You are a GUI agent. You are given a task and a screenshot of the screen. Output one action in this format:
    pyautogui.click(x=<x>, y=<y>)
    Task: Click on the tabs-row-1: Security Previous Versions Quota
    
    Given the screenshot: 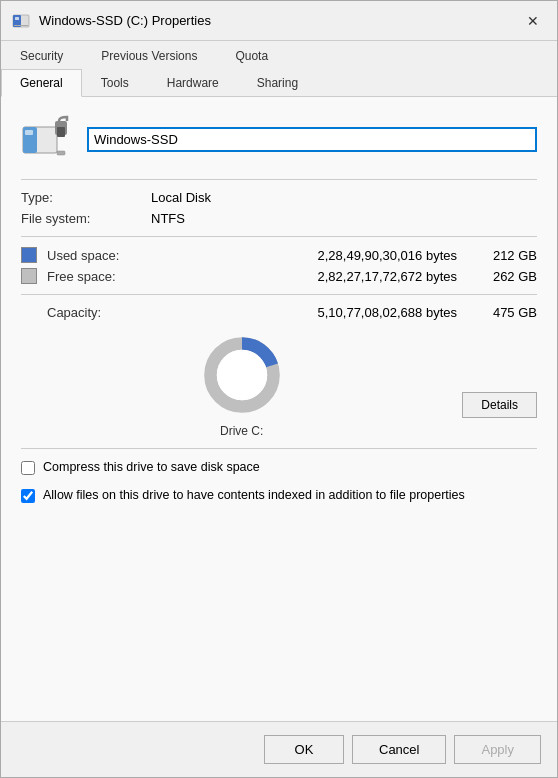 What is the action you would take?
    pyautogui.click(x=279, y=54)
    